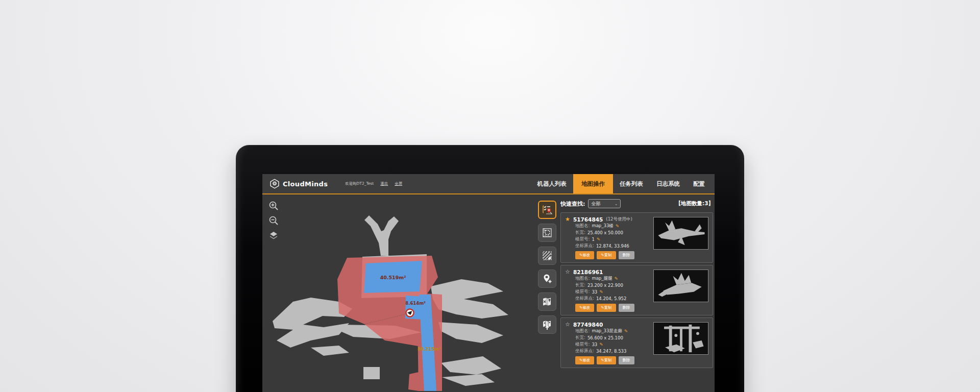 The image size is (980, 392). Describe the element at coordinates (596, 204) in the screenshot. I see `filter-value: 全部` at that location.